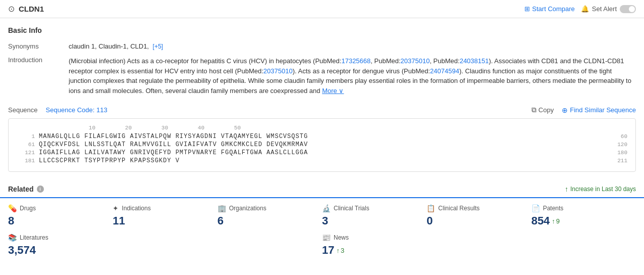  I want to click on stat-label-text: Clinical Results, so click(459, 208).